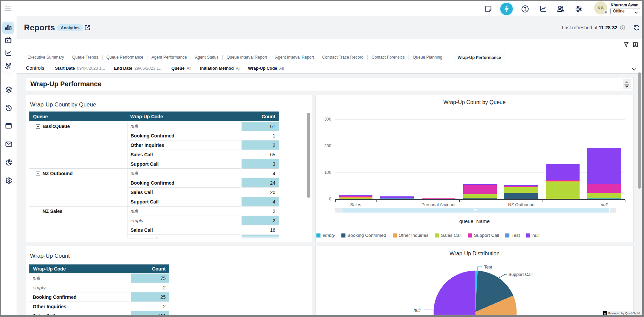 Image resolution: width=644 pixels, height=317 pixels. I want to click on tab-executive-summary: Executive Summary, so click(46, 57).